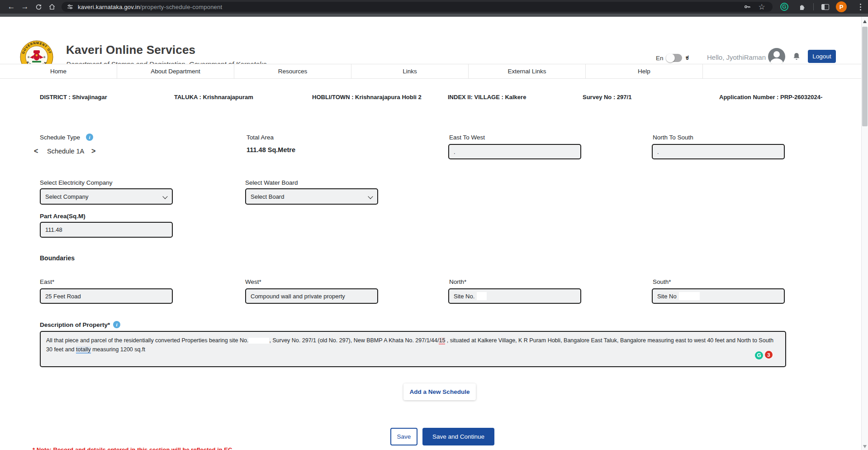  Describe the element at coordinates (458, 282) in the screenshot. I see `boundary-north-label: North*` at that location.